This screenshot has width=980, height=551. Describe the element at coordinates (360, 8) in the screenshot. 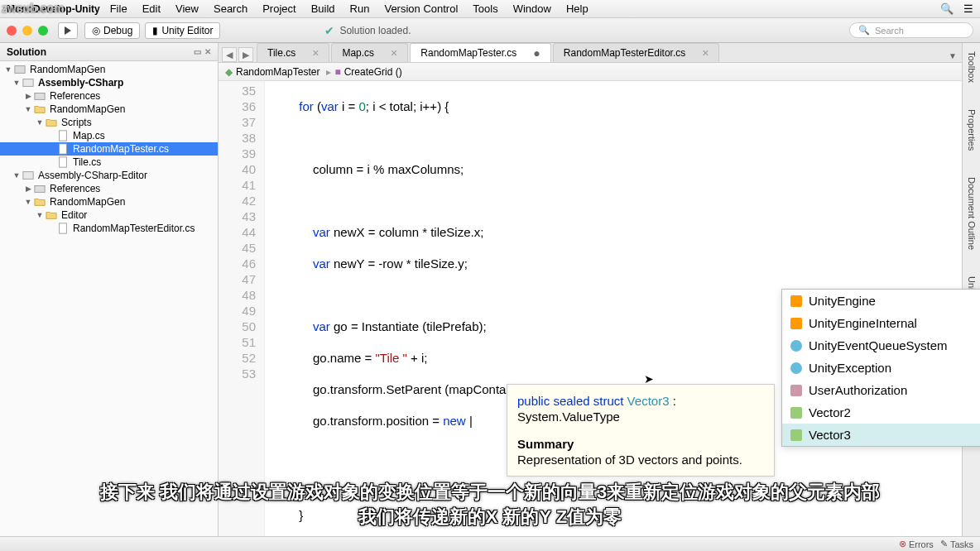

I see `menu-run: Run` at that location.